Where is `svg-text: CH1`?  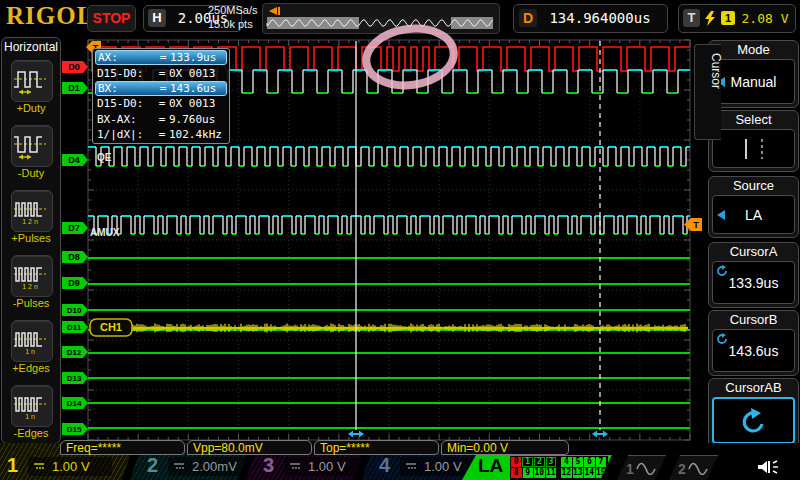
svg-text: CH1 is located at coordinates (111, 327).